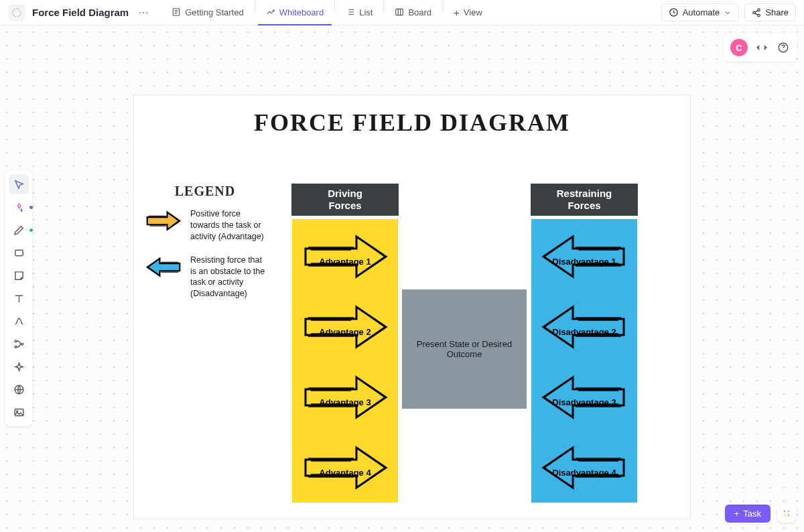  I want to click on advantage-label: Advantage 2, so click(345, 332).